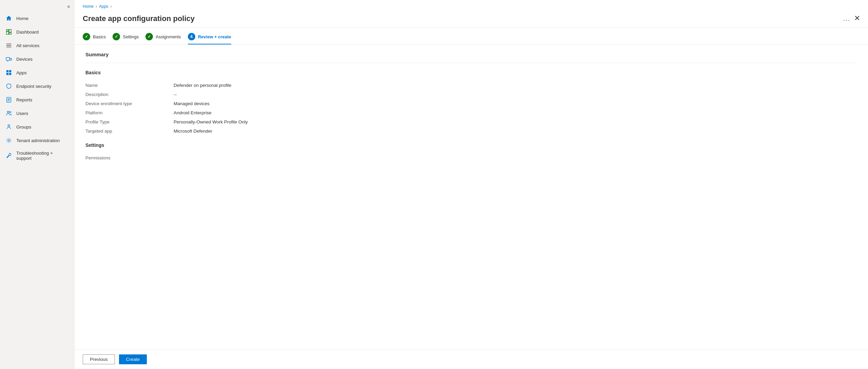  I want to click on sidebar-item-apps: Apps, so click(37, 73).